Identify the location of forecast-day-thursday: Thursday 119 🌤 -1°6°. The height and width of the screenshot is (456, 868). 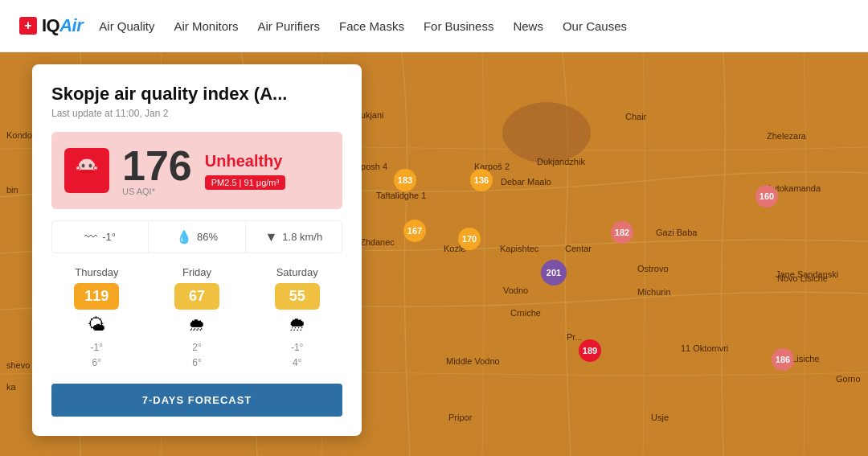
(96, 318).